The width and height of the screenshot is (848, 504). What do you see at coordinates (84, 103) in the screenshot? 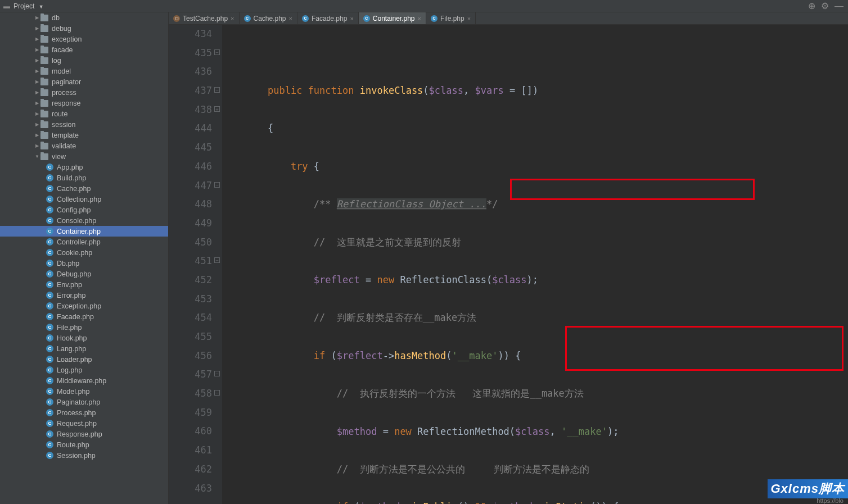
I see `folder-response: ▶response` at bounding box center [84, 103].